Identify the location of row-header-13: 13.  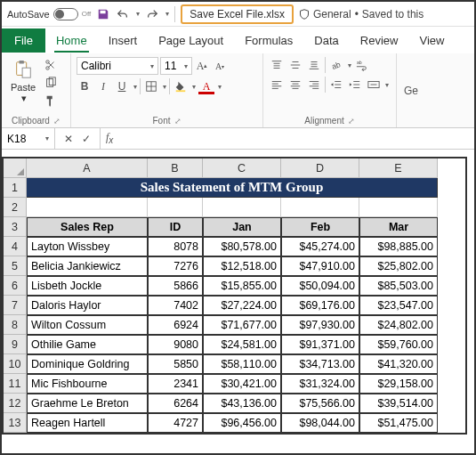
(15, 423).